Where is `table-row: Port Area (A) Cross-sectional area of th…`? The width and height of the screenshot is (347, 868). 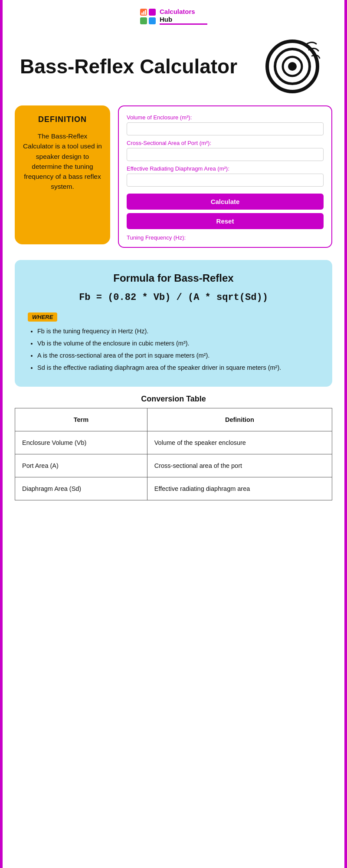 table-row: Port Area (A) Cross-sectional area of th… is located at coordinates (174, 466).